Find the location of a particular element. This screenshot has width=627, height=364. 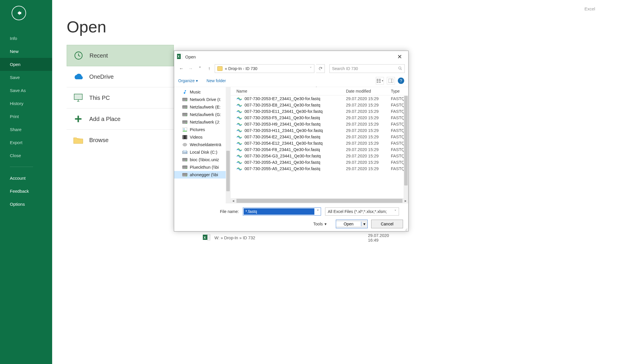

tree-item: ahonegger (\\bi is located at coordinates (202, 175).